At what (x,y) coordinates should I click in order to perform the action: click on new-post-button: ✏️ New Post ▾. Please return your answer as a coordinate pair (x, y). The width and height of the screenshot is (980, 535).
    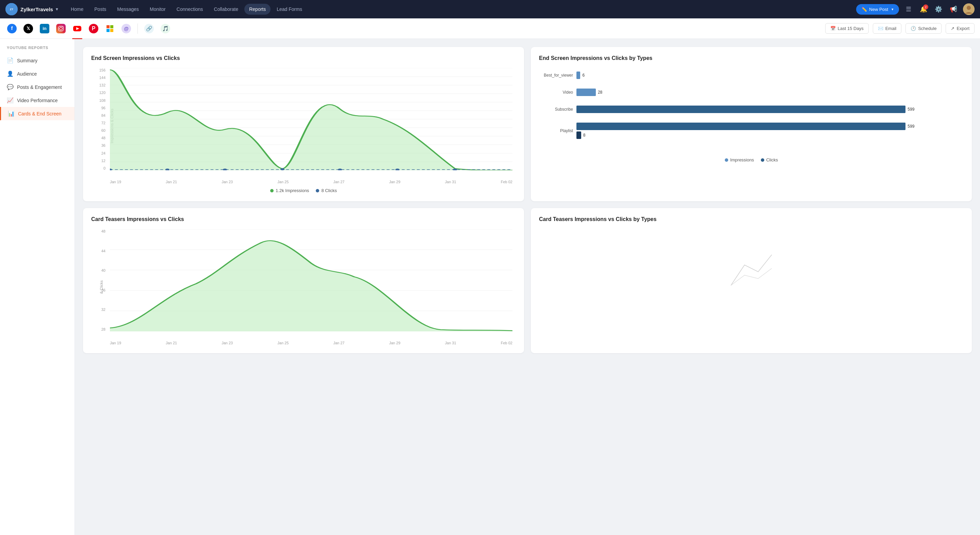
    Looking at the image, I should click on (877, 9).